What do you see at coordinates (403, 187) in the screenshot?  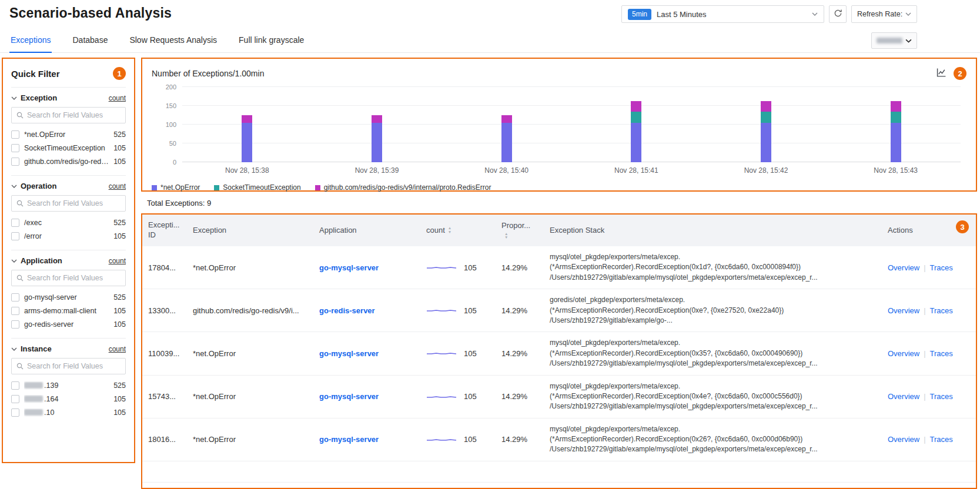 I see `legend-item: github.com/redis/go-redis/v9/internal/pr…` at bounding box center [403, 187].